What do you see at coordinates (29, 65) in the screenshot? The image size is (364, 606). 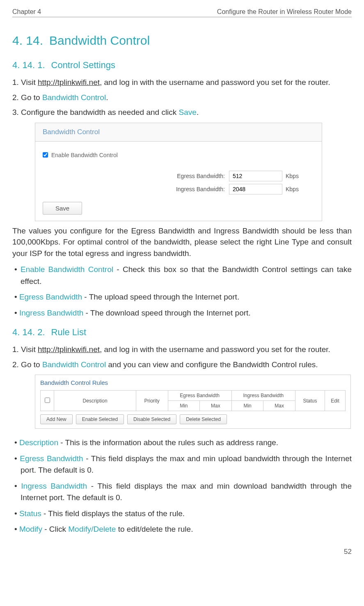 I see `h2-number: 4. 14. 1.` at bounding box center [29, 65].